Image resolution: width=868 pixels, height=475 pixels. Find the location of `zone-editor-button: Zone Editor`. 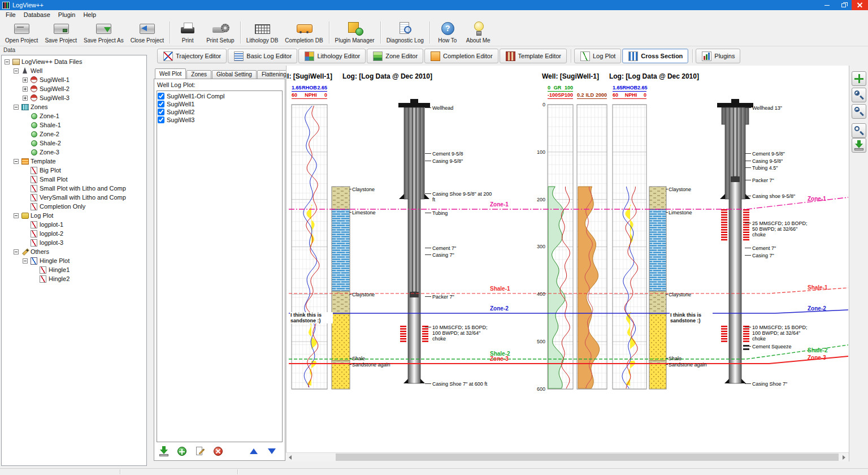

zone-editor-button: Zone Editor is located at coordinates (395, 56).